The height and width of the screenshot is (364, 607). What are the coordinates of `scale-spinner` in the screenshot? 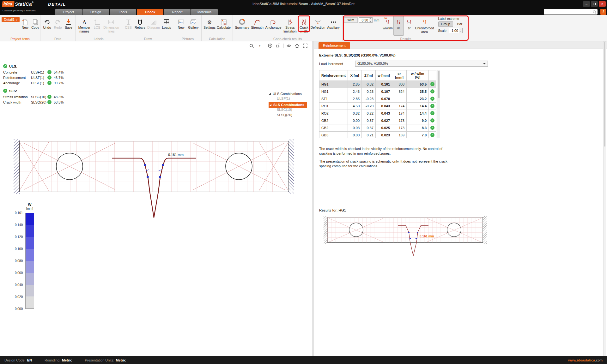 It's located at (461, 30).